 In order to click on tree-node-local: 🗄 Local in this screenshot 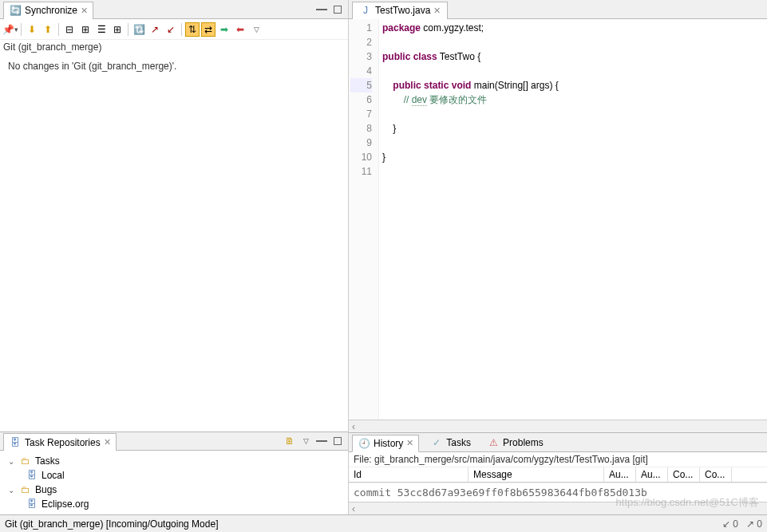, I will do `click(184, 475)`.